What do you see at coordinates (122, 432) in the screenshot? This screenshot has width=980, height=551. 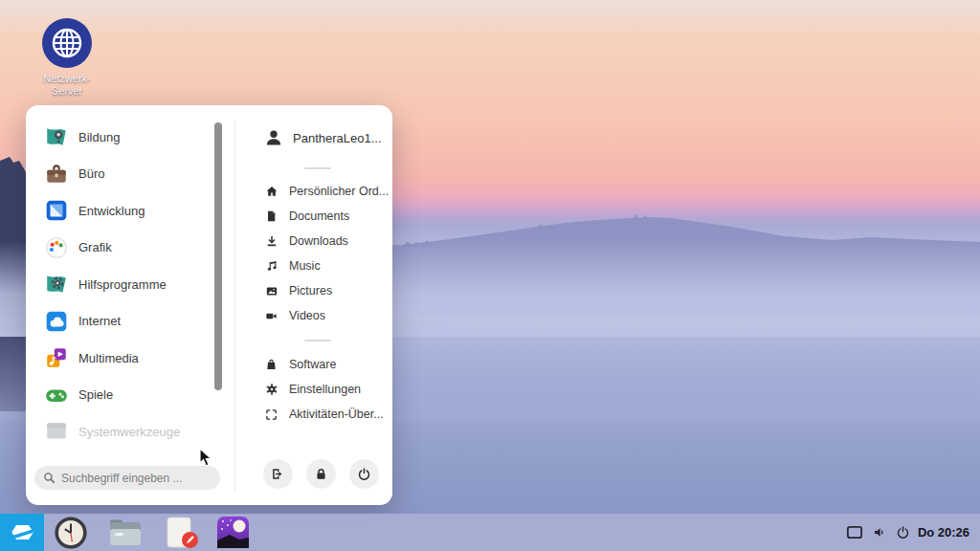 I see `category-item-systemwerkzeuge: Systemwerkzeuge` at bounding box center [122, 432].